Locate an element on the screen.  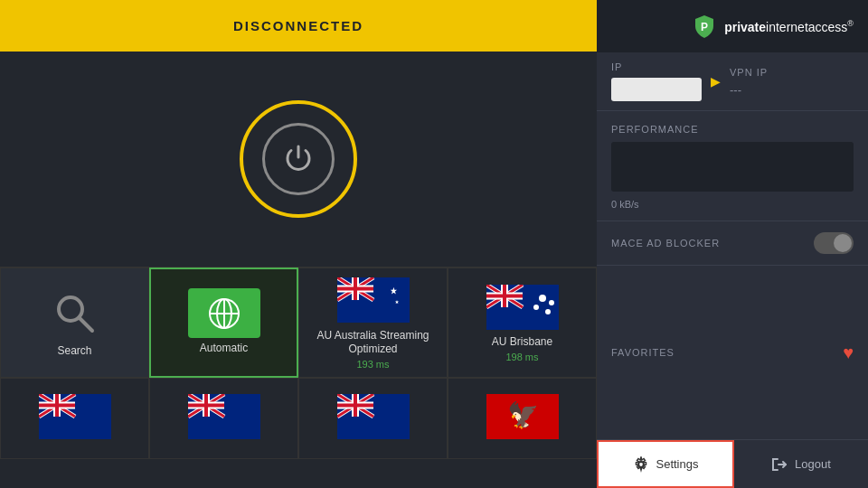
ip-row: IP ▶ VPN IP --- is located at coordinates (732, 81).